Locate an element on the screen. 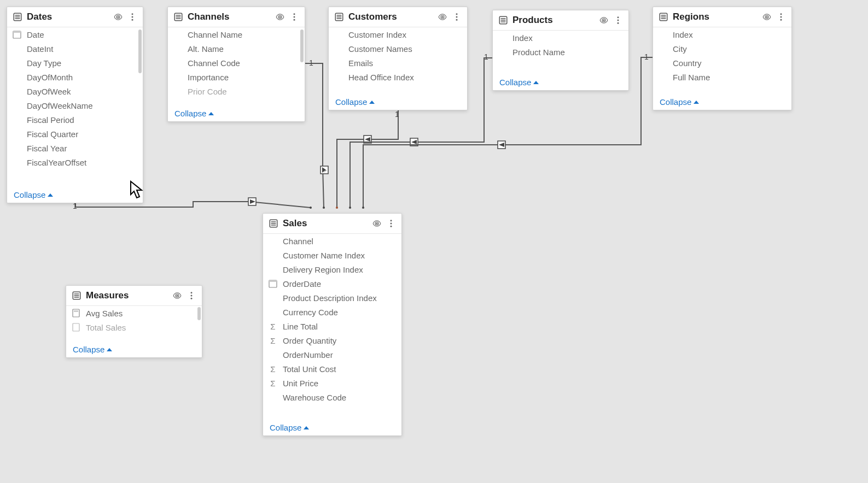  field-item: Product Name is located at coordinates (561, 52).